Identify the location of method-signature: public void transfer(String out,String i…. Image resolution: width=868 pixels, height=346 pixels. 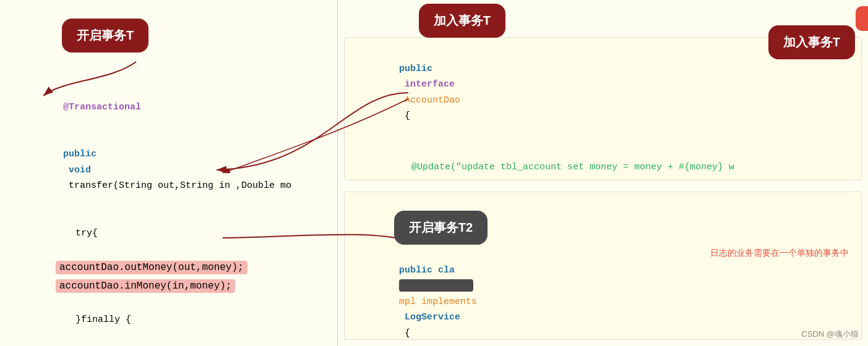
(168, 171).